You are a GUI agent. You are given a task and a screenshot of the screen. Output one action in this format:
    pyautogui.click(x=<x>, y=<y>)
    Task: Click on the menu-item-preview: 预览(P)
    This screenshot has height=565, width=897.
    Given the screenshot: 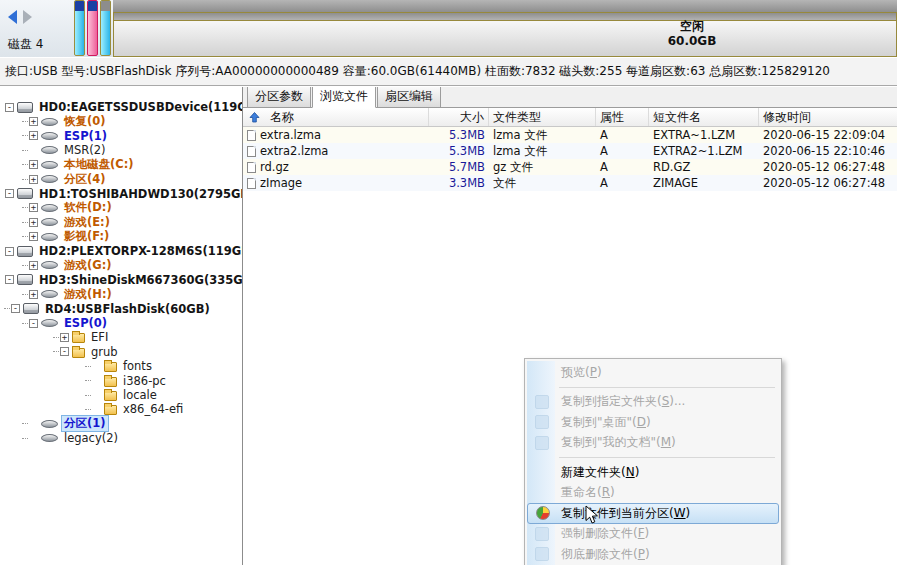 What is the action you would take?
    pyautogui.click(x=653, y=372)
    